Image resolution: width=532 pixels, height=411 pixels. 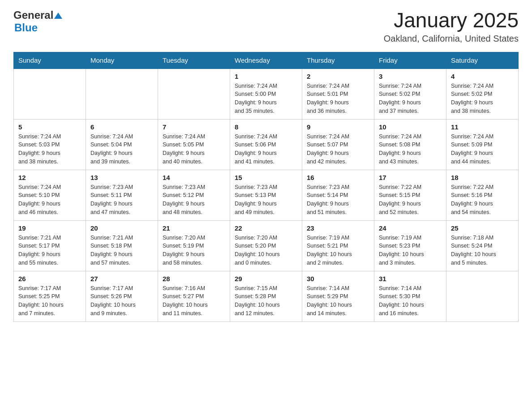 I want to click on day-info: Sunrise: 7:16 AM Sunset: 5:27 PM Dayligh…, so click(x=194, y=301).